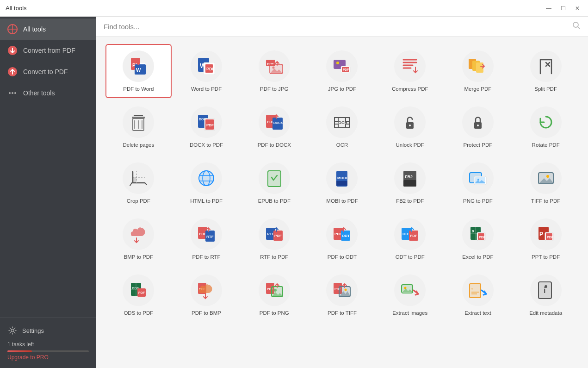 Image resolution: width=588 pixels, height=368 pixels. I want to click on sidebar-nav: All tools Convert from PDF, so click(48, 167).